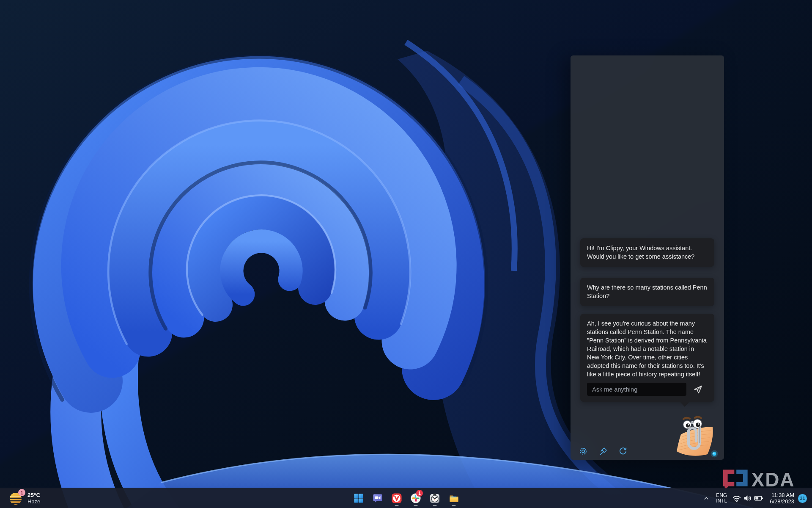 The width and height of the screenshot is (812, 508). What do you see at coordinates (737, 498) in the screenshot?
I see `wifi-icon` at bounding box center [737, 498].